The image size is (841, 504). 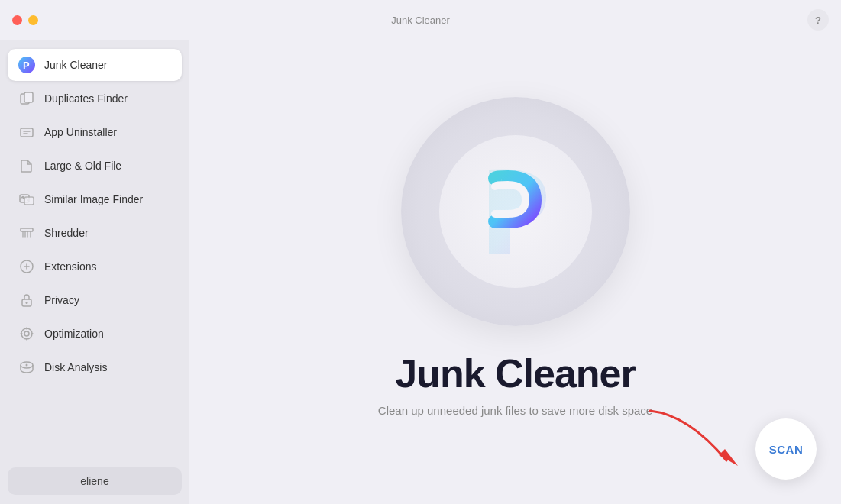 What do you see at coordinates (95, 233) in the screenshot?
I see `sidebar-item-shredder: Shredder` at bounding box center [95, 233].